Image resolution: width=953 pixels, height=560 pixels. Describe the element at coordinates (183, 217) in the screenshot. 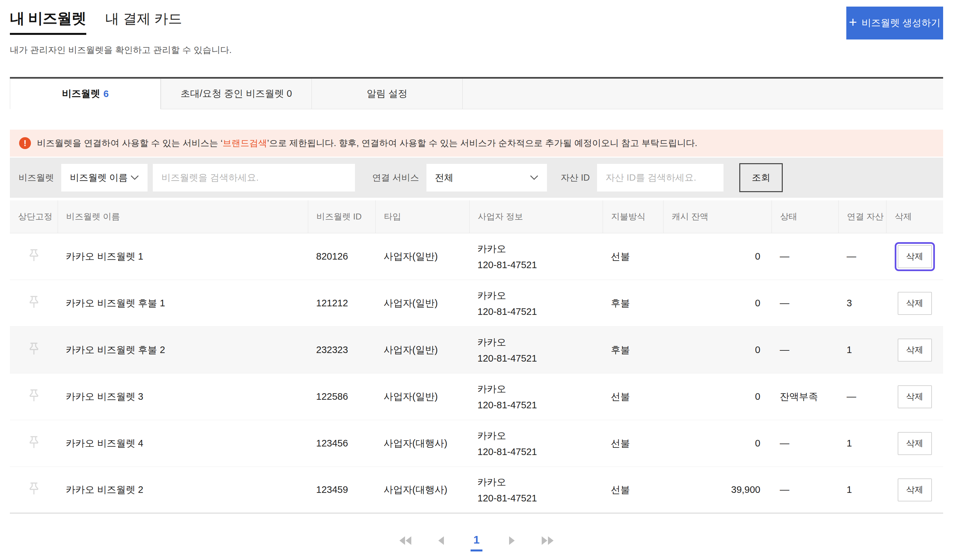

I see `header-cell-wallet-name: 비즈월렛 이름` at that location.